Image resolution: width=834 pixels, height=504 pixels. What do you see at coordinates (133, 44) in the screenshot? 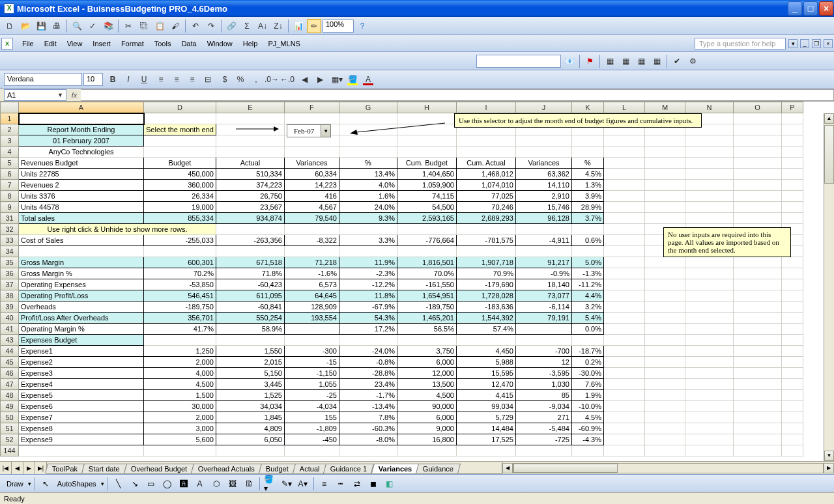
I see `menu-format: Format` at bounding box center [133, 44].